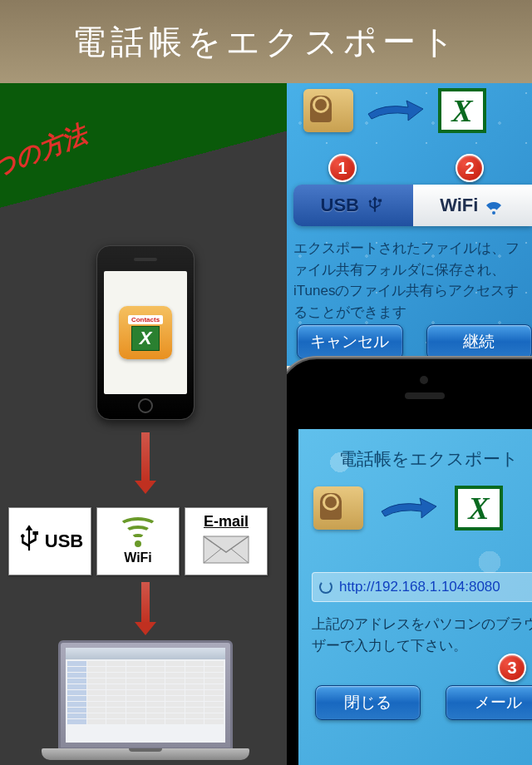 The height and width of the screenshot is (765, 532). What do you see at coordinates (342, 168) in the screenshot?
I see `step-badge-1: 1` at bounding box center [342, 168].